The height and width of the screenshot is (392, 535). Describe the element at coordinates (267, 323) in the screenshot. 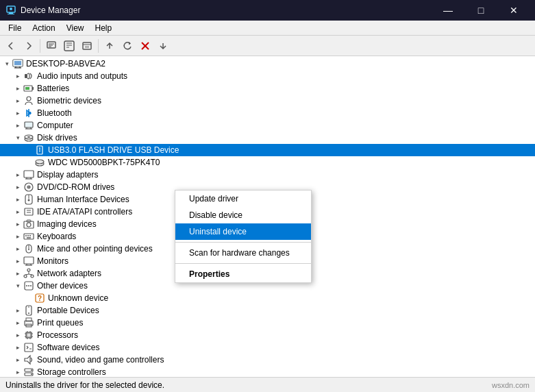

I see `tree-item-print: Print queues` at that location.